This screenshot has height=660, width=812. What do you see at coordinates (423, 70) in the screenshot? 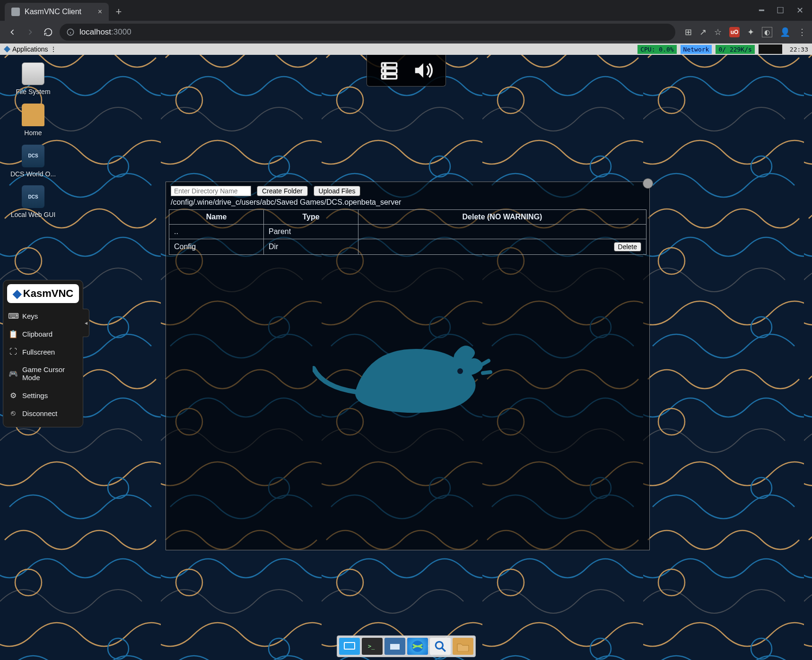
I see `volume-icon` at bounding box center [423, 70].